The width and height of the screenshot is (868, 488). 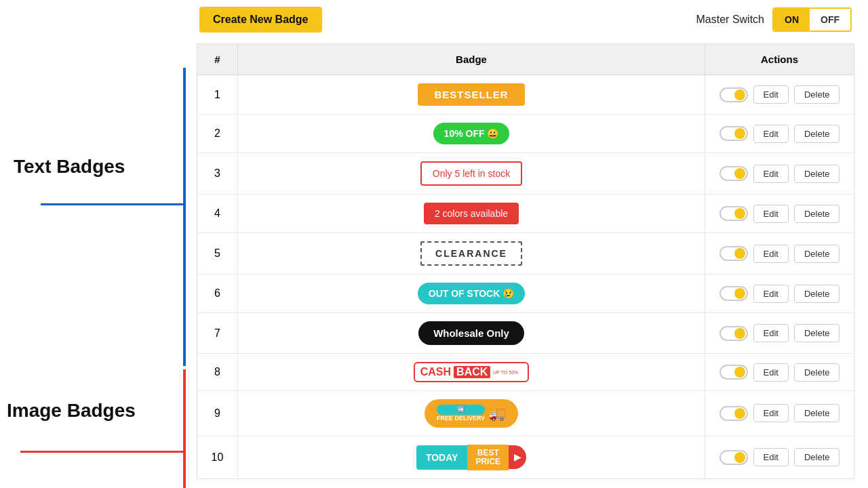 What do you see at coordinates (218, 214) in the screenshot?
I see `row-num: 4` at bounding box center [218, 214].